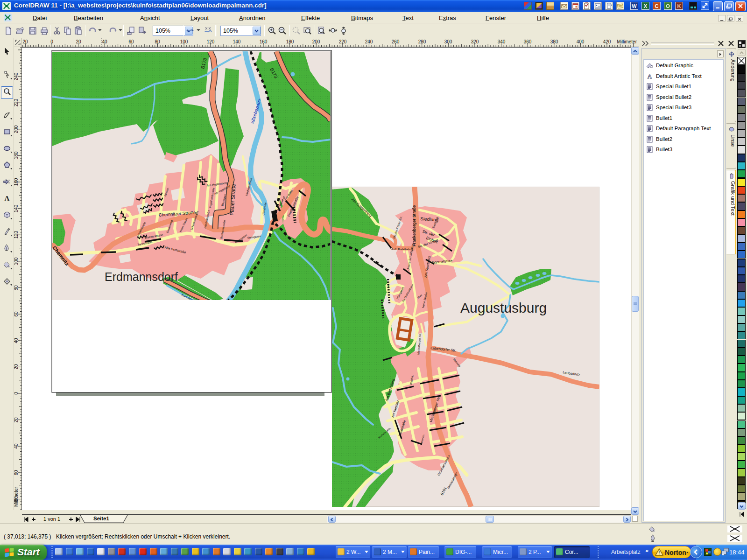 This screenshot has width=747, height=560. Describe the element at coordinates (414, 226) in the screenshot. I see `svg-text: Frankenberger Straße` at that location.